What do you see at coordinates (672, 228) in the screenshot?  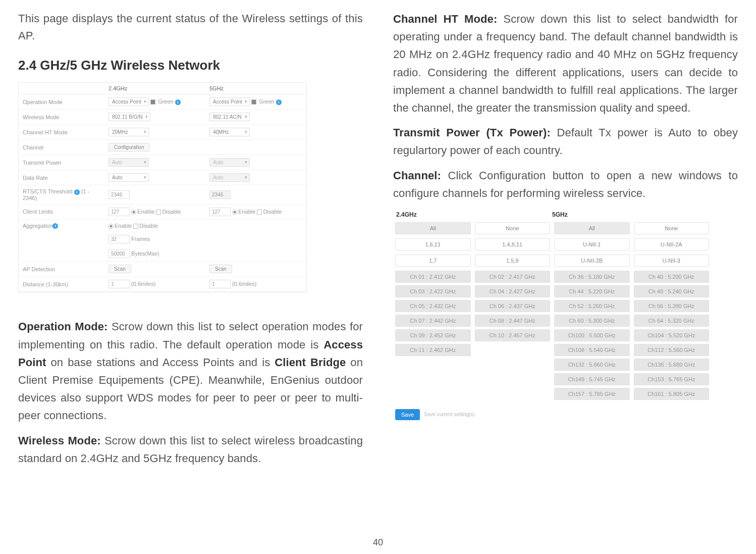 I see `preset-none-5: None` at bounding box center [672, 228].